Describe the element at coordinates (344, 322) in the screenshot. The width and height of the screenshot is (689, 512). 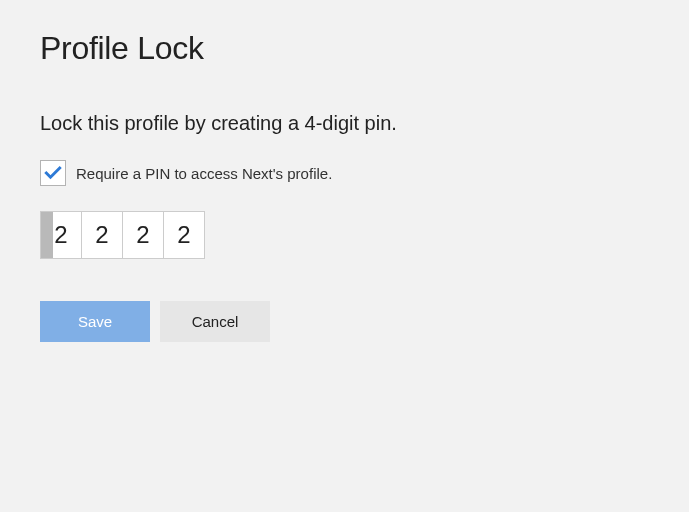
I see `button-row: Save Cancel` at that location.